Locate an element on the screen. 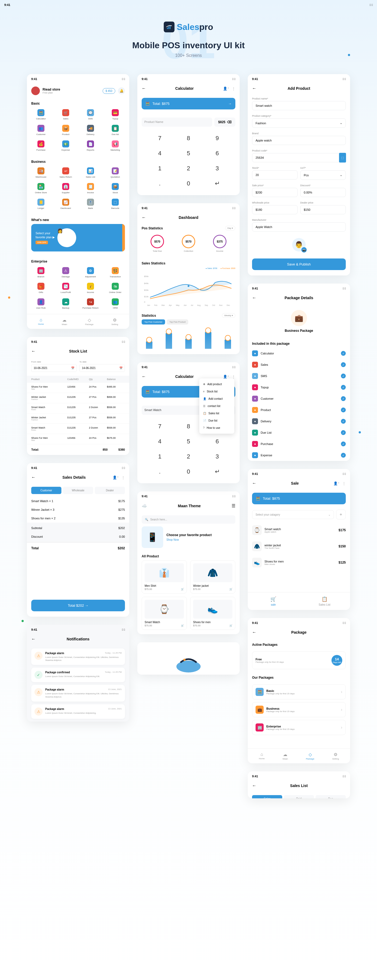 This screenshot has height=980, width=377. nav-package: ◇Package is located at coordinates (310, 756).